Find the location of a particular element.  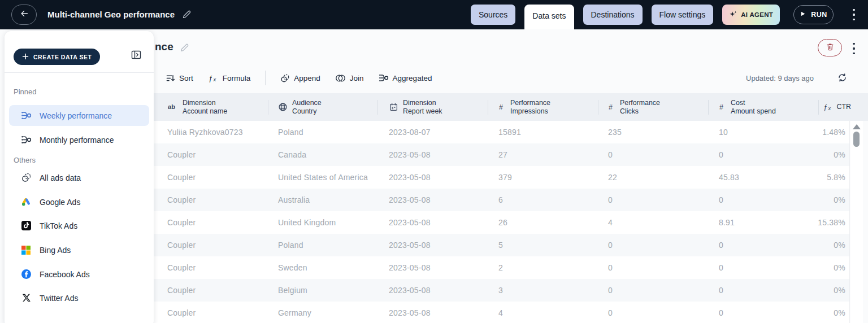

number-icon: # is located at coordinates (722, 107).